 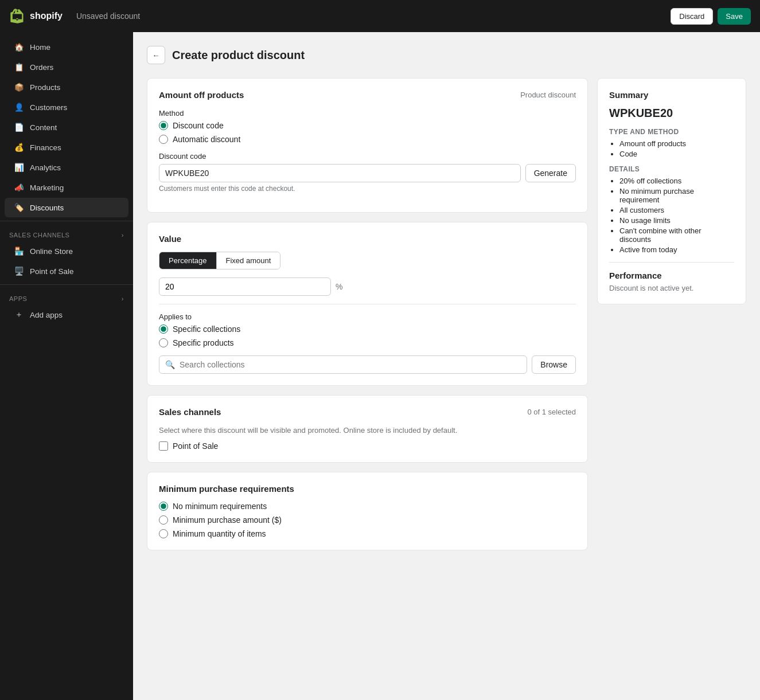 What do you see at coordinates (46, 315) in the screenshot?
I see `sidebar-item-add-apps-label: Add apps` at bounding box center [46, 315].